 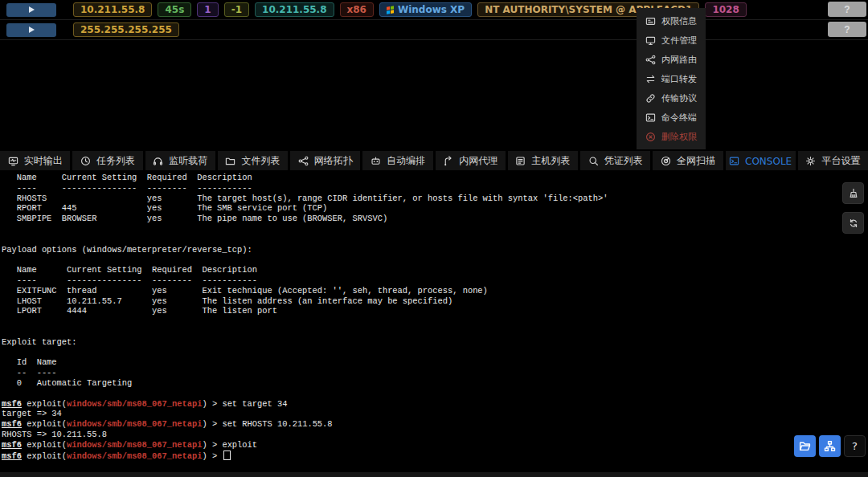 I want to click on bottom-strip, so click(x=434, y=475).